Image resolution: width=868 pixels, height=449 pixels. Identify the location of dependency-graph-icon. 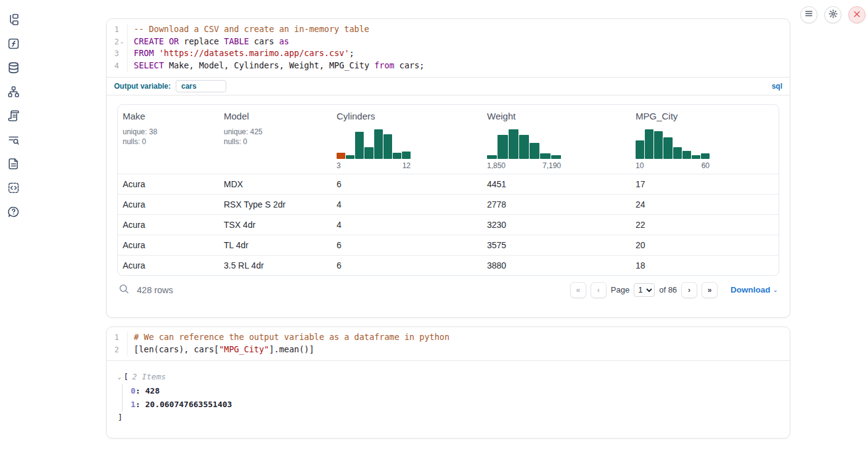
(14, 92).